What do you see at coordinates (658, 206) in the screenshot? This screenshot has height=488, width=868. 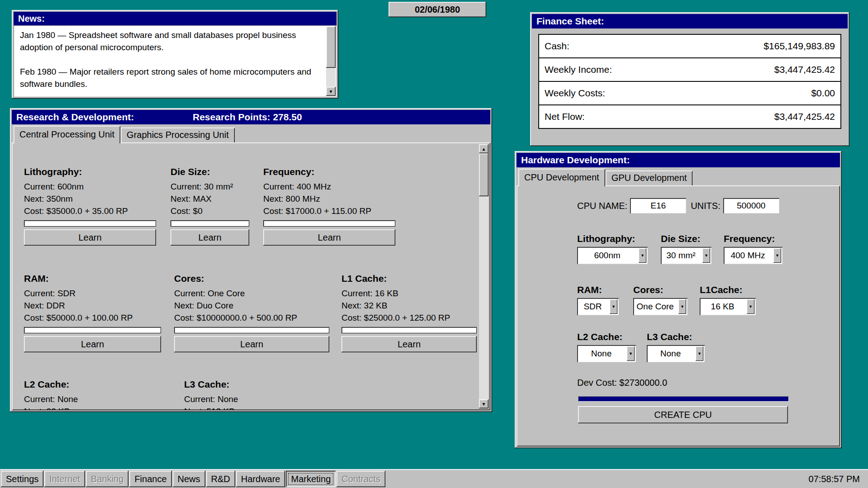 I see `cpu-name-input` at bounding box center [658, 206].